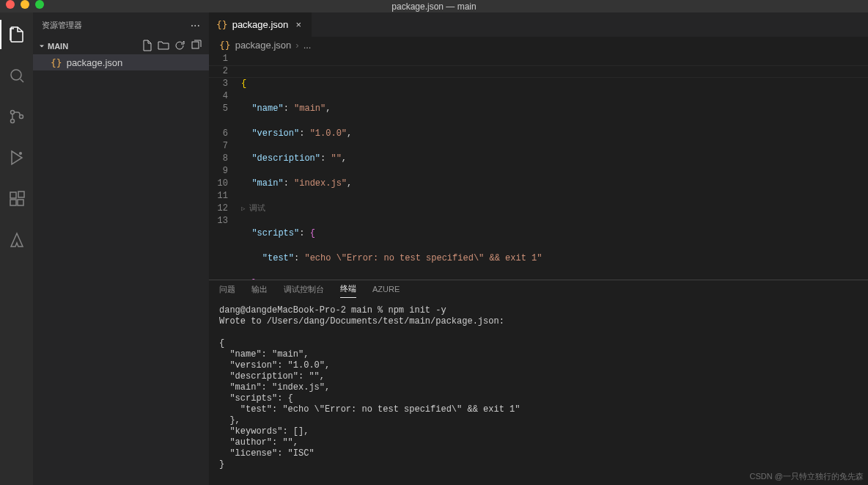  What do you see at coordinates (16, 240) in the screenshot?
I see `azure-icon` at bounding box center [16, 240].